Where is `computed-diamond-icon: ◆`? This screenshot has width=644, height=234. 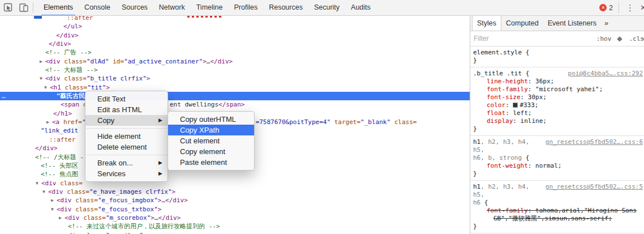 computed-diamond-icon: ◆ is located at coordinates (619, 39).